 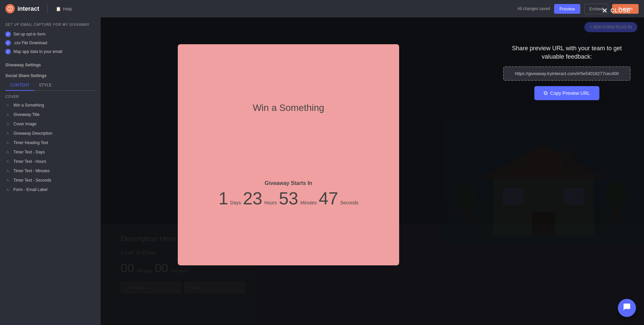 What do you see at coordinates (328, 198) in the screenshot?
I see `countdown-seconds-value: 47` at bounding box center [328, 198].